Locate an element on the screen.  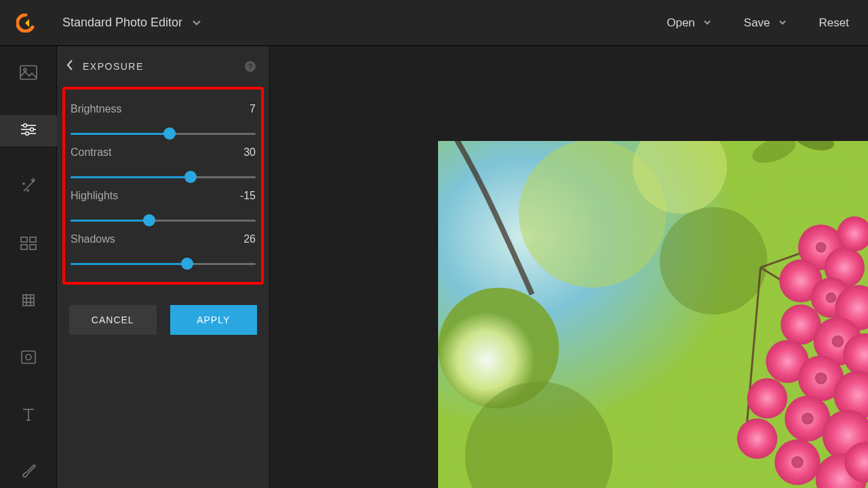
panel-header: EXPOSURE ? is located at coordinates (163, 66).